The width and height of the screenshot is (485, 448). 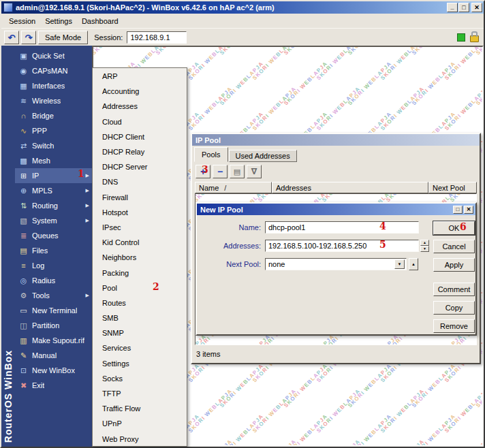 I want to click on dialog-restore-button: □, so click(x=458, y=210).